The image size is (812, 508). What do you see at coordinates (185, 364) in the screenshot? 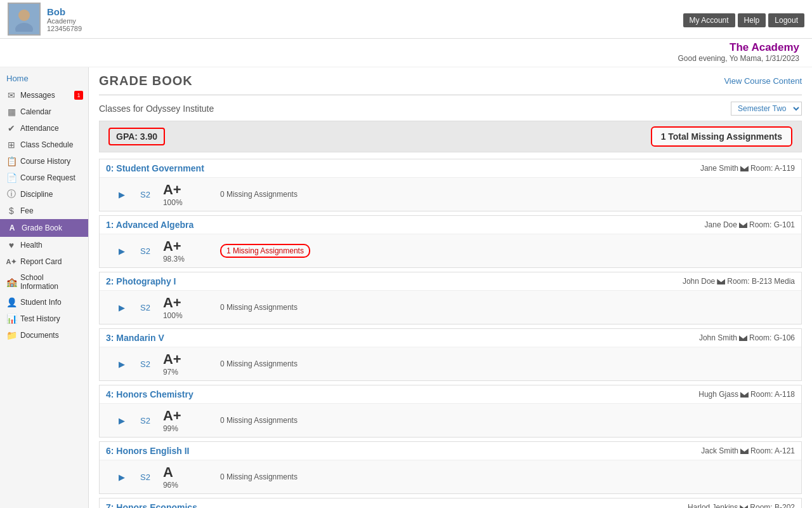
I see `grade-column: A+ 97%` at bounding box center [185, 364].